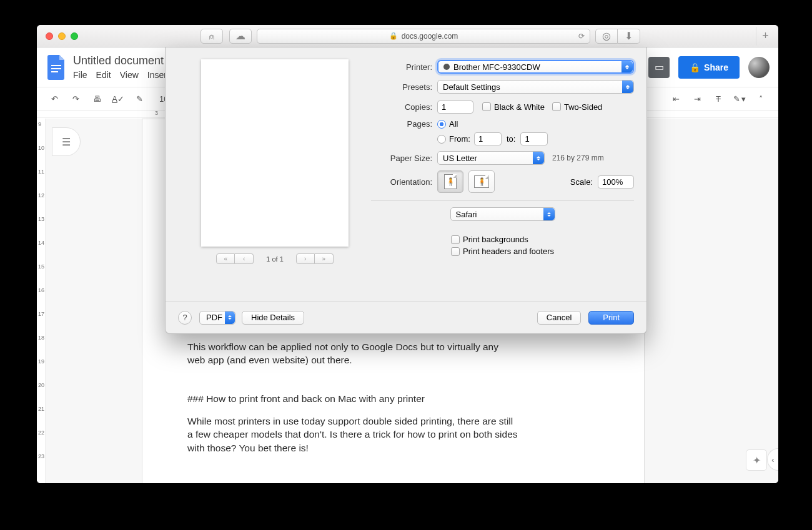 This screenshot has height=530, width=812. I want to click on editing-mode-button: ✎ ▾, so click(740, 99).